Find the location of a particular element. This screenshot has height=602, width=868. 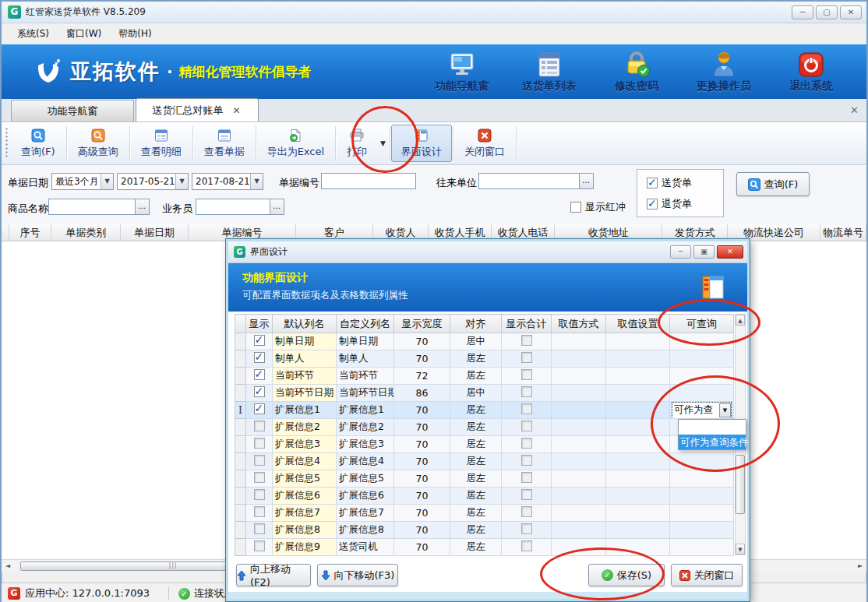

date-to-select: 2017-08-21 ▼ is located at coordinates (228, 181).